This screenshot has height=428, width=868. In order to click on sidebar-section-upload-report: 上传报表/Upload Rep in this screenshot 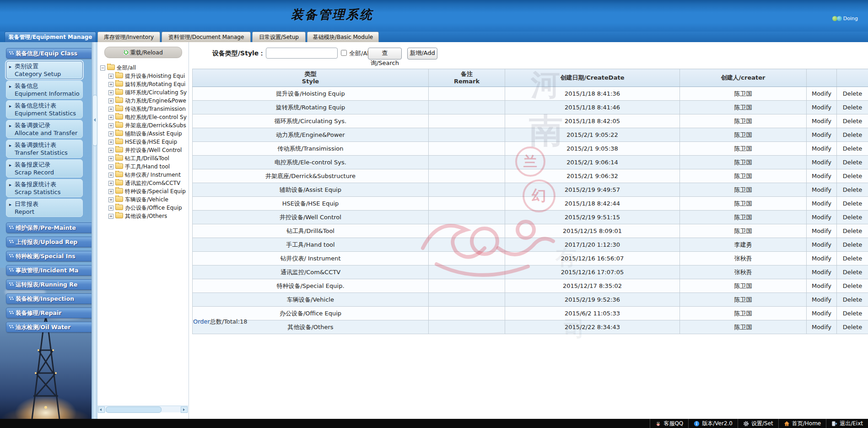, I will do `click(49, 242)`.